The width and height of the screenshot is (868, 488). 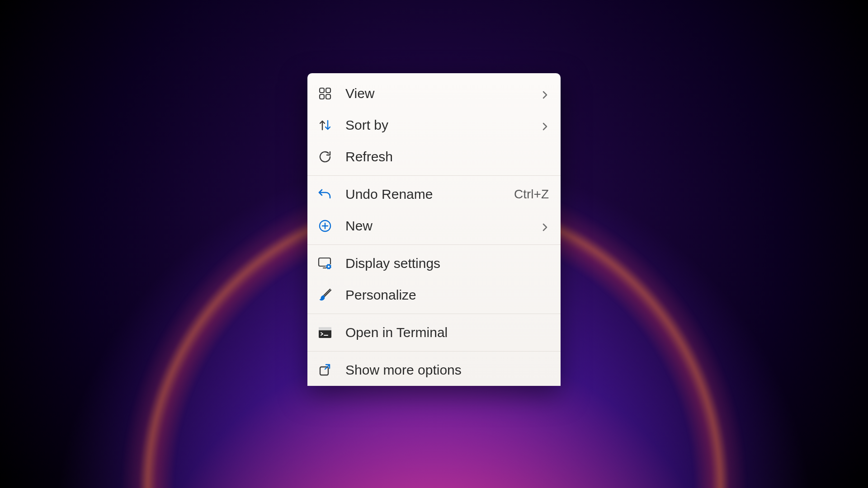 I want to click on grid-icon, so click(x=325, y=94).